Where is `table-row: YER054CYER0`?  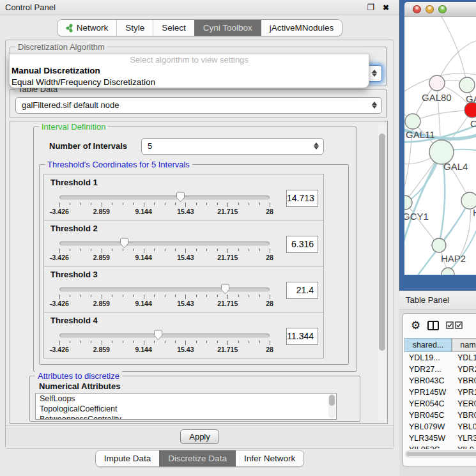
table-row: YER054CYER0 is located at coordinates (440, 404).